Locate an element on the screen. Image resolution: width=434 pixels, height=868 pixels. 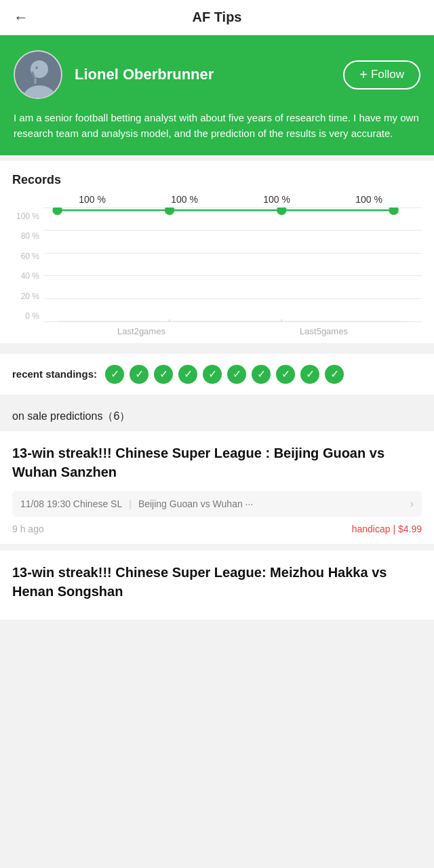
check-icon-9: ✓ is located at coordinates (310, 374).